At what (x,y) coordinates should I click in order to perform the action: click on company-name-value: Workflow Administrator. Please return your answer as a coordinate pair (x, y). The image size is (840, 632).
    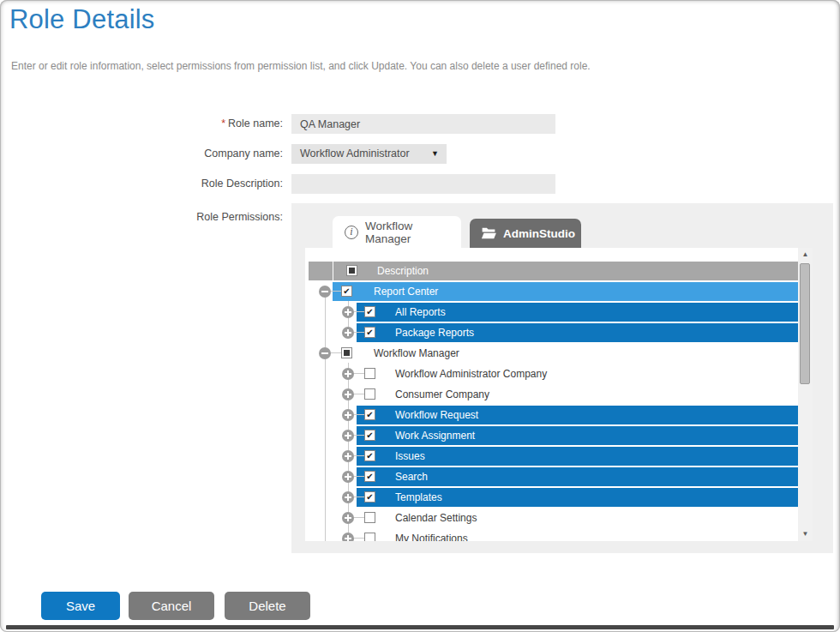
    Looking at the image, I should click on (355, 153).